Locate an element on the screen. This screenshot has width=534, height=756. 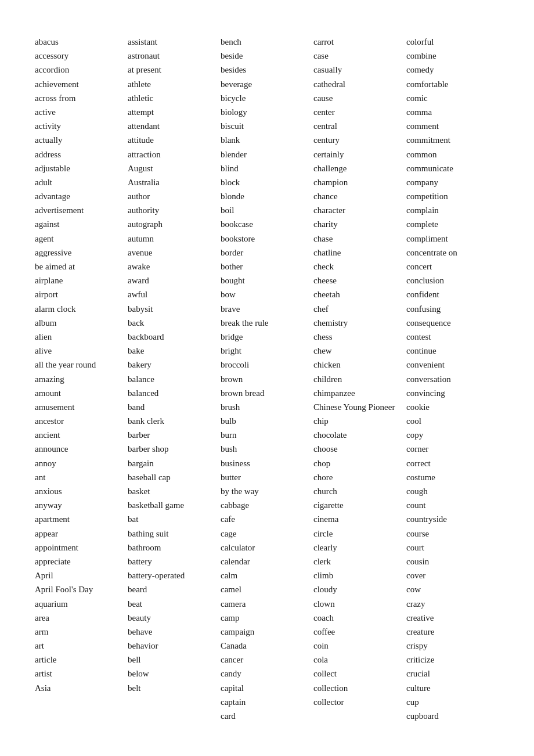
list-item: children is located at coordinates (360, 379).